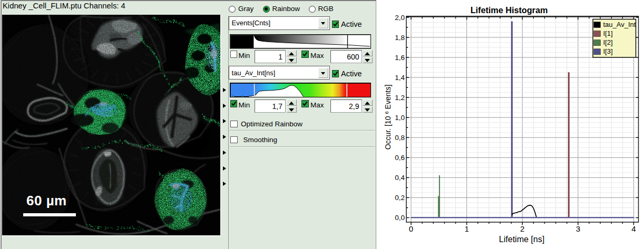  Describe the element at coordinates (608, 42) in the screenshot. I see `svg-text: I[2]` at that location.